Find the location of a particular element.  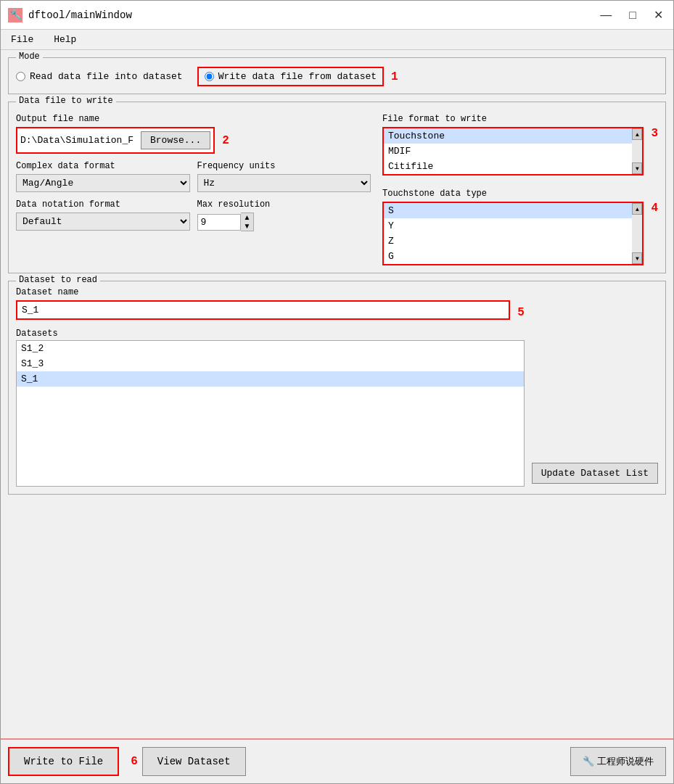

title-bar: 🔧 dftool/mainWindow — □ ✕ is located at coordinates (337, 15).